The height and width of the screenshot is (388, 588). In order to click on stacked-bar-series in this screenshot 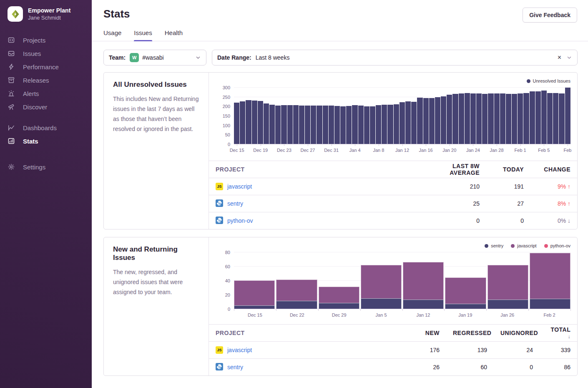, I will do `click(402, 281)`.